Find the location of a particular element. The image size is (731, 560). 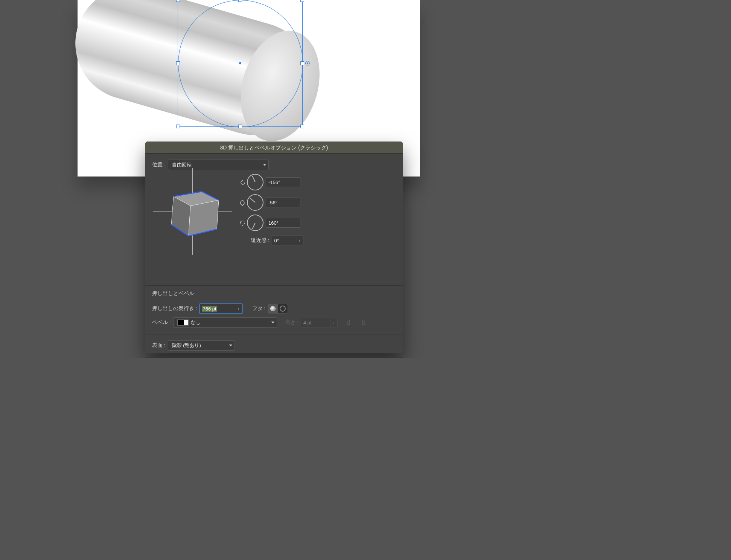

selection-reference-point is located at coordinates (308, 63).